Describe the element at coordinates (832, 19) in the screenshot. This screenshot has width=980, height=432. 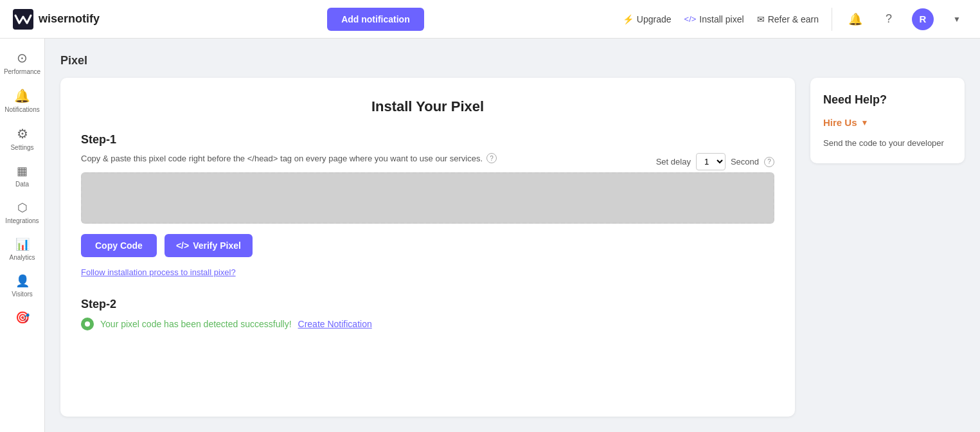
I see `nav-divider` at that location.